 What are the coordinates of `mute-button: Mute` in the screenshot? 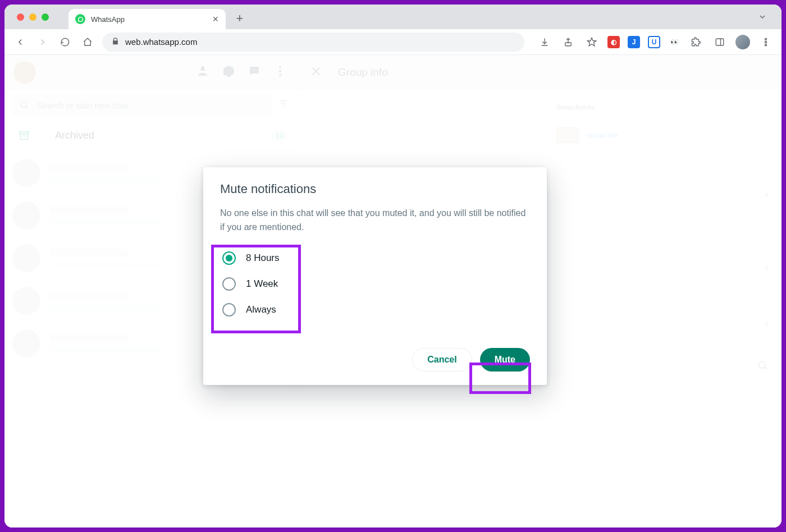 It's located at (505, 360).